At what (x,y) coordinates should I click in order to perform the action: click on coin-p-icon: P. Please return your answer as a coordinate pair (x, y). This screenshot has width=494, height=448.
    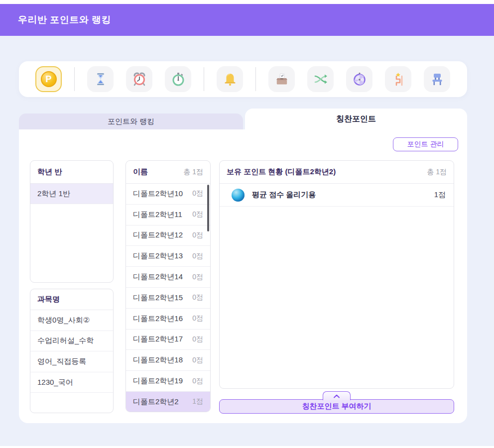
    Looking at the image, I should click on (49, 79).